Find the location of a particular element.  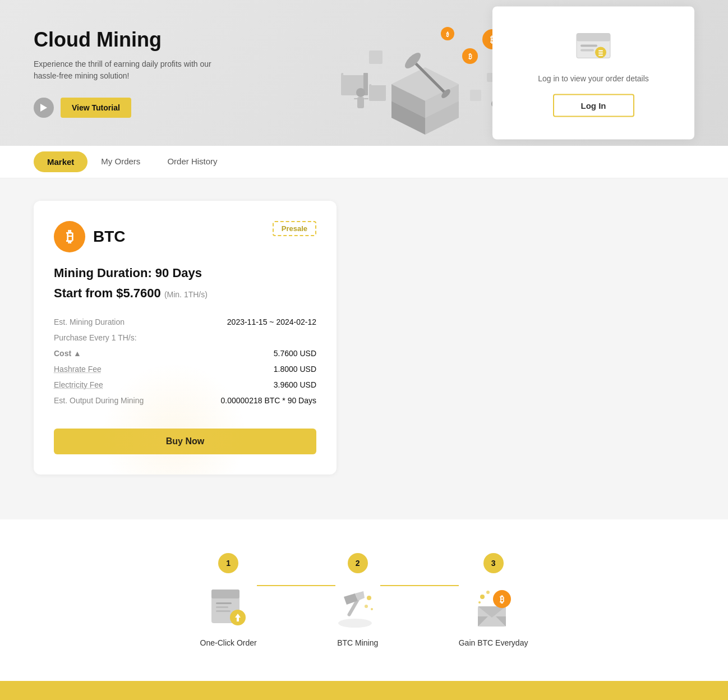

step-1: 1 One-Click Order is located at coordinates (229, 600).